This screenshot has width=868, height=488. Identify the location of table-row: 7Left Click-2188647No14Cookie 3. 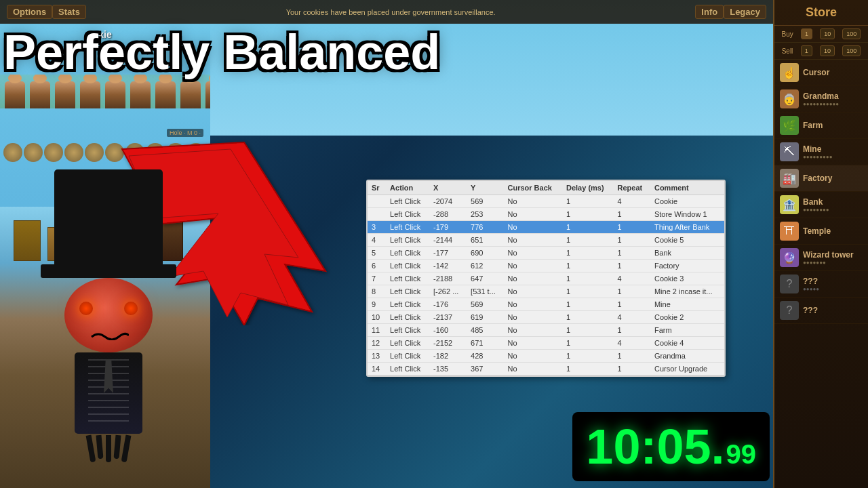
(546, 279).